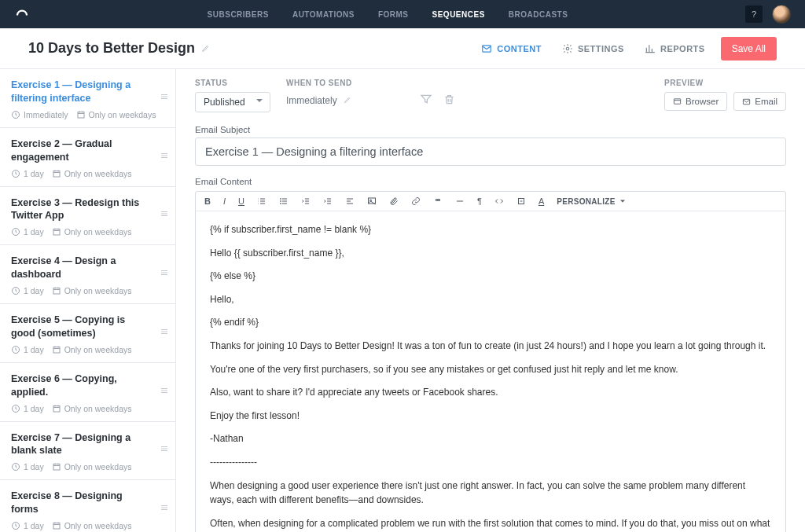 This screenshot has width=805, height=532. What do you see at coordinates (372, 201) in the screenshot?
I see `image-icon` at bounding box center [372, 201].